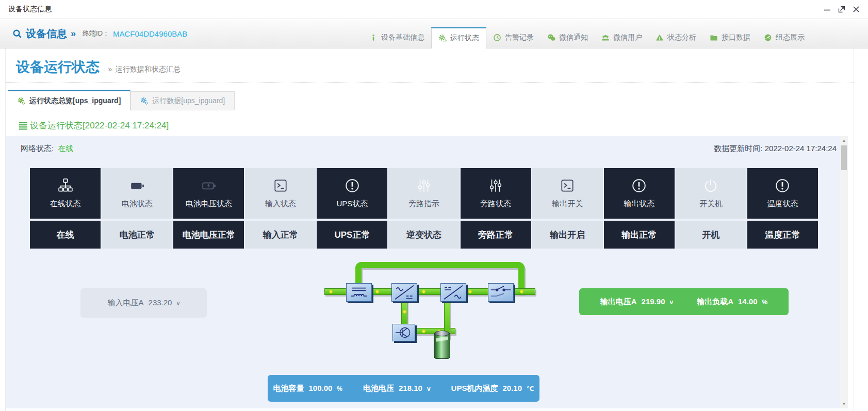 The width and height of the screenshot is (868, 411). What do you see at coordinates (148, 69) in the screenshot?
I see `page-subtitle: 运行数据和状态汇总` at bounding box center [148, 69].